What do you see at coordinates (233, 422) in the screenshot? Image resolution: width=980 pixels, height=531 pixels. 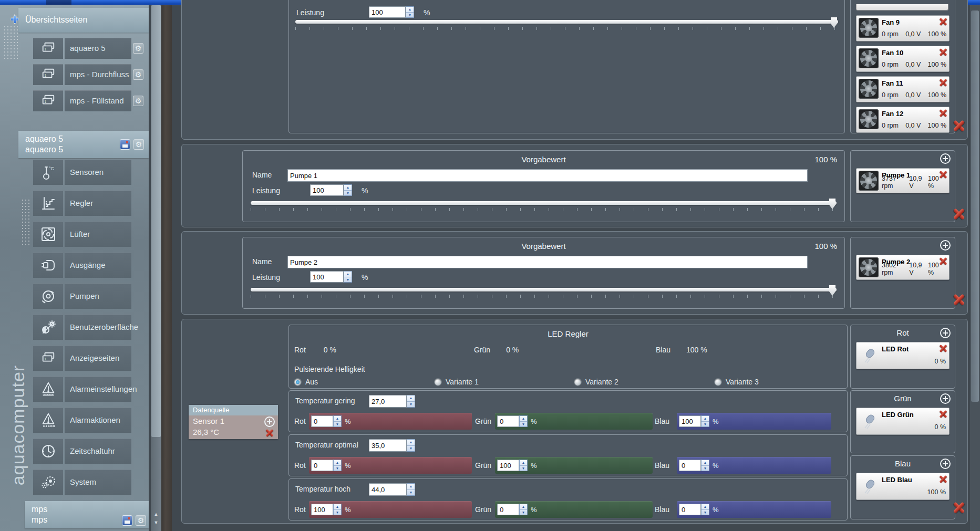 I see `datasource-box: Datenquelle Sensor 1 26,3 °C` at bounding box center [233, 422].